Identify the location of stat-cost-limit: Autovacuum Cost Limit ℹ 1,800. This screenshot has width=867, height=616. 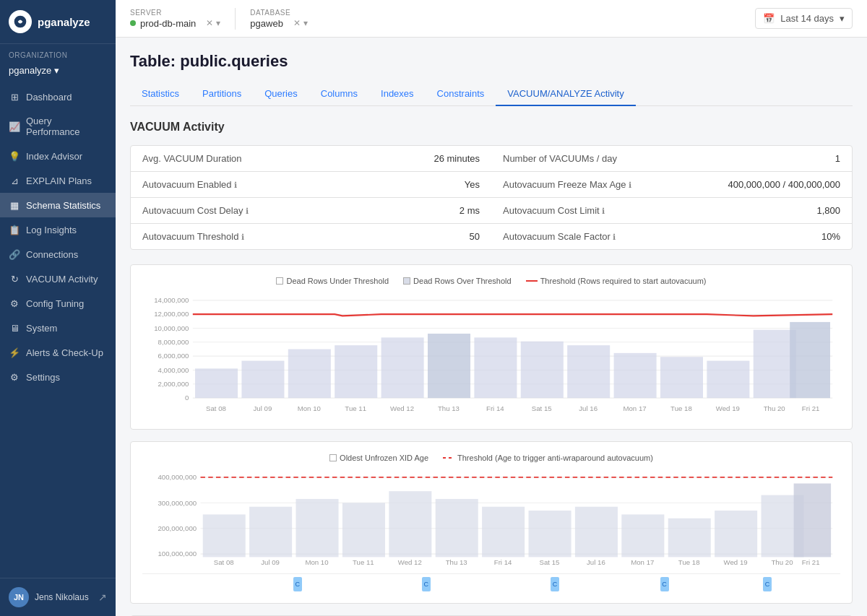
(672, 211).